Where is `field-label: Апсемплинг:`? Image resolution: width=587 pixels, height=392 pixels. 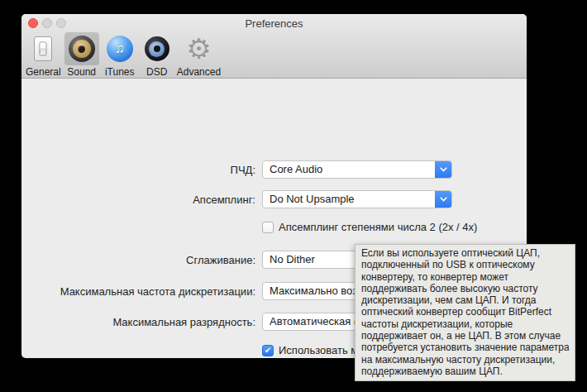 field-label: Апсемплинг: is located at coordinates (139, 200).